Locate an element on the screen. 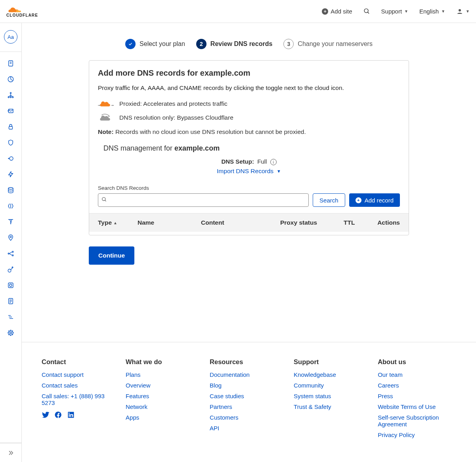  footer-heading: What we do is located at coordinates (160, 362).